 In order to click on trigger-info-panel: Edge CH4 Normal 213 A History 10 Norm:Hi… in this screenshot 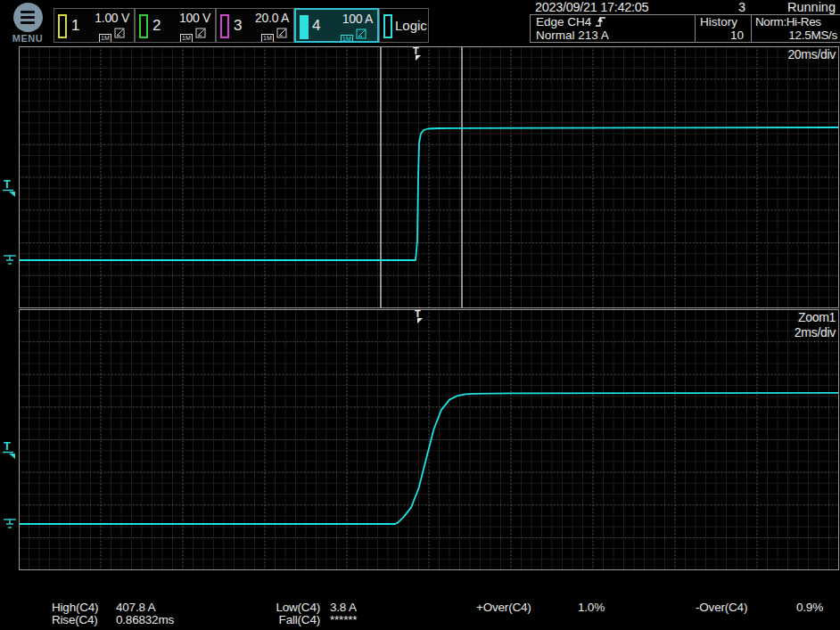, I will do `click(685, 29)`.